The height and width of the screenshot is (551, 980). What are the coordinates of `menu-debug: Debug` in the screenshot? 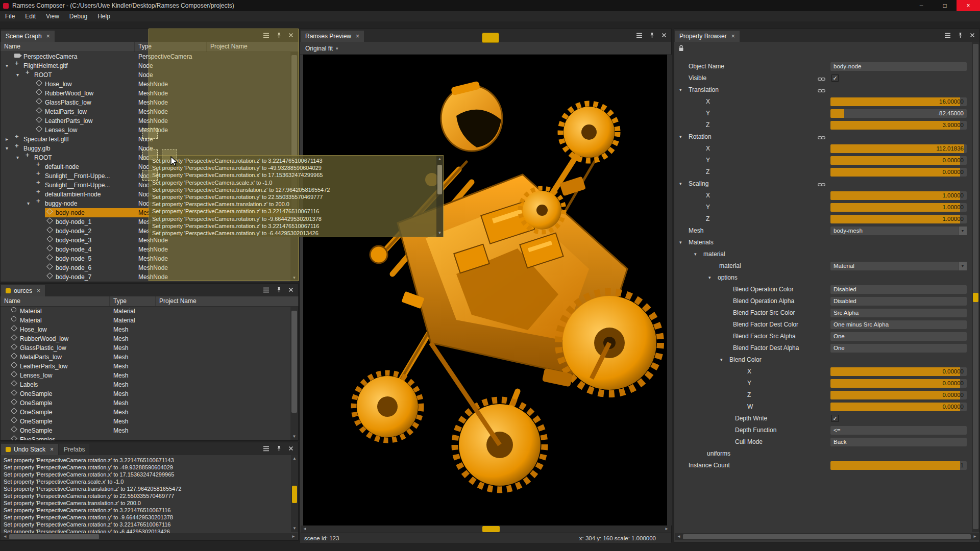 It's located at (79, 16).